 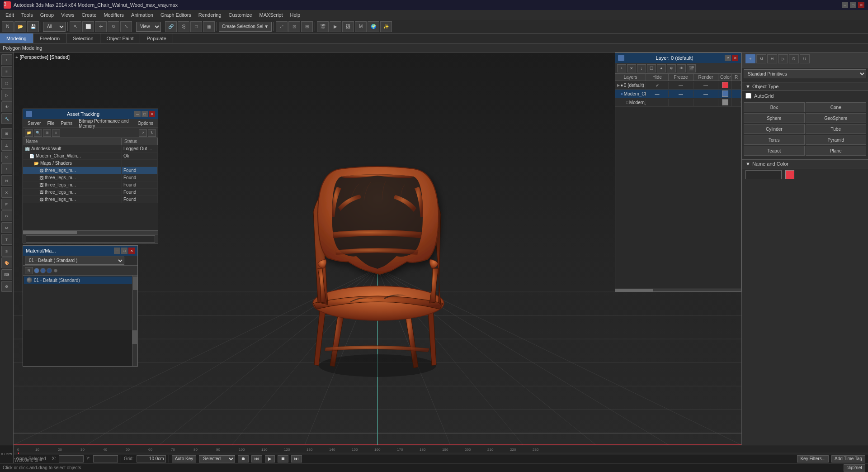 I want to click on x-input, so click(x=71, y=459).